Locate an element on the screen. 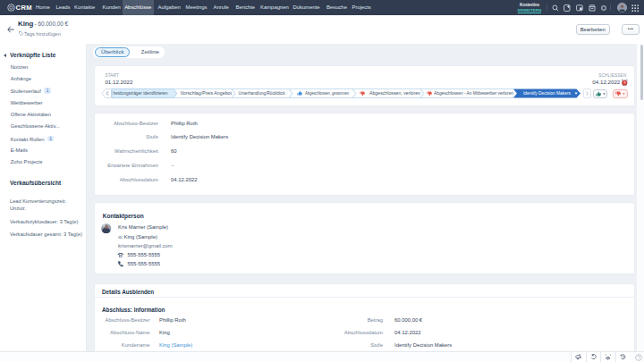  svg-text:Abgeschlossen - An Mitbewerber: Abgeschlossen - An Mitbewerber verloren is located at coordinates (474, 94).